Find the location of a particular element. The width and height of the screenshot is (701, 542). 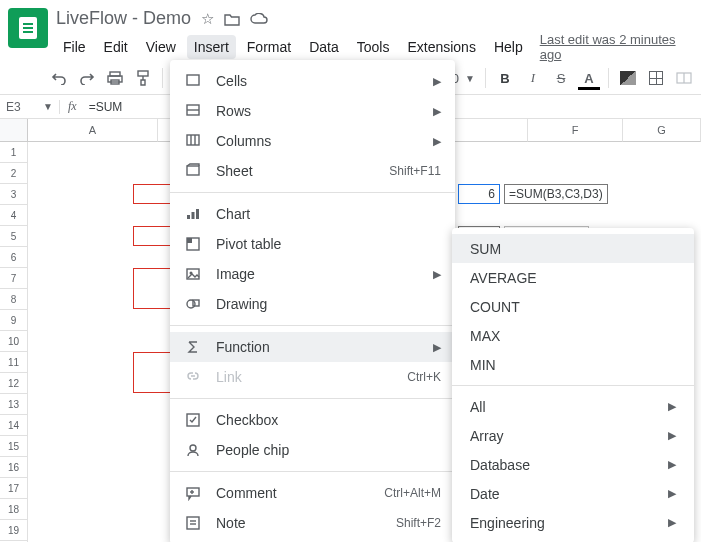

text-color-button: A is located at coordinates (589, 78).